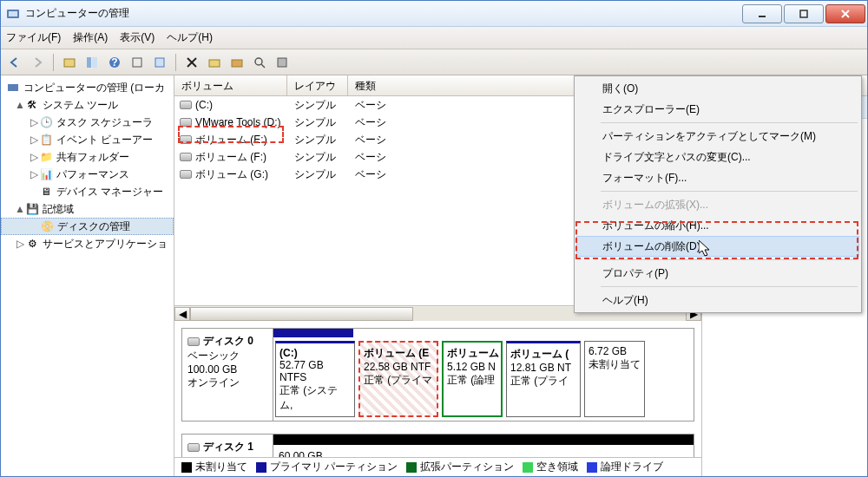 This screenshot has width=868, height=477. What do you see at coordinates (87, 105) in the screenshot?
I see `tree-system-tools: ▲🛠システム ツール` at bounding box center [87, 105].